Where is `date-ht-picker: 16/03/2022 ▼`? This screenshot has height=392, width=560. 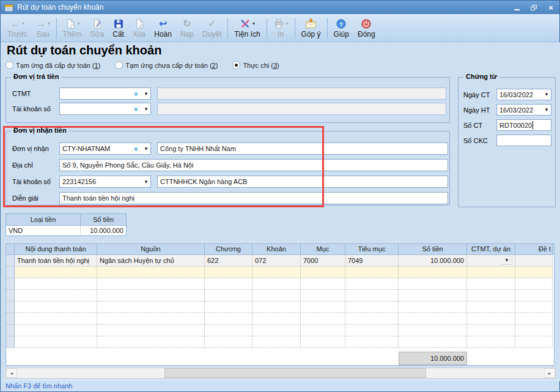 date-ht-picker: 16/03/2022 ▼ is located at coordinates (524, 110).